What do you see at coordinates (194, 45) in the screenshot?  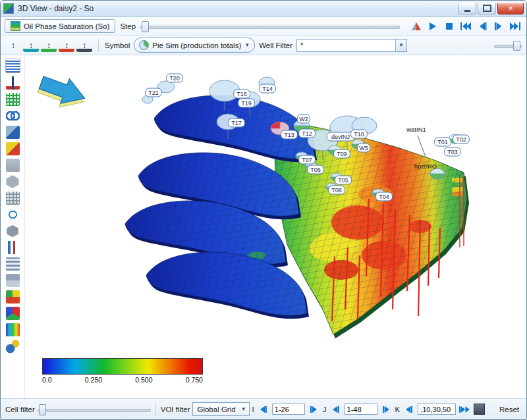 I see `symbol-dropdown: Pie Sim (production totals) ▼` at bounding box center [194, 45].